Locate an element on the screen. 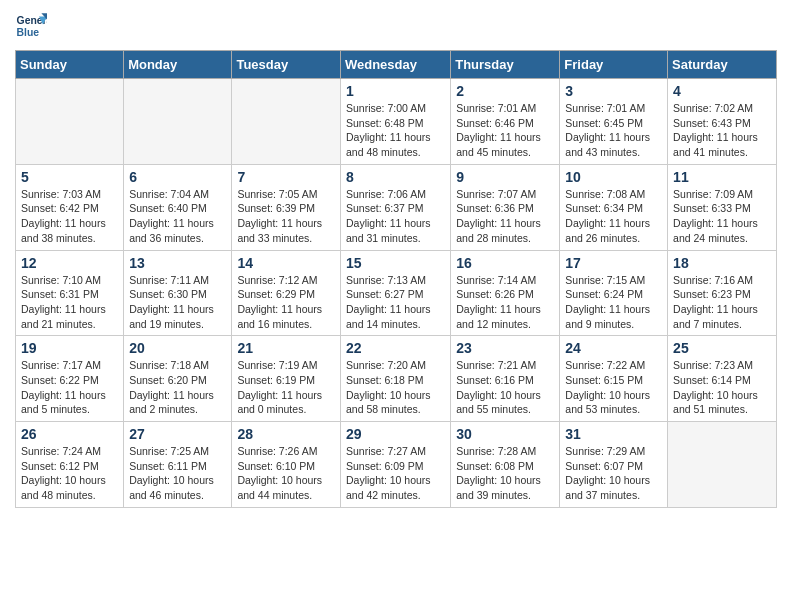  calendar-cell: 21Sunrise: 7:19 AM Sunset: 6:19 PM Dayli… is located at coordinates (286, 379).